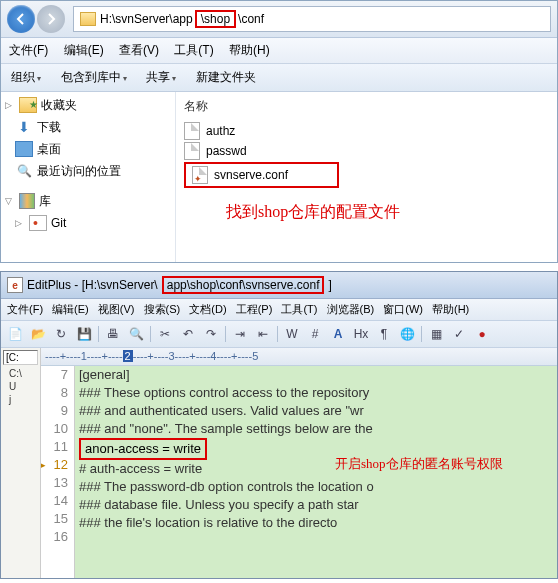 Image resolution: width=558 pixels, height=583 pixels. Describe the element at coordinates (51, 19) in the screenshot. I see `forward-button` at that location.